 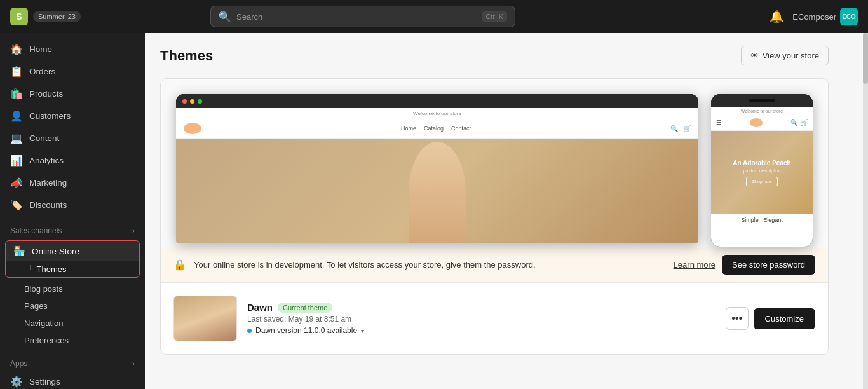 I want to click on mobile-logo, so click(x=756, y=123).